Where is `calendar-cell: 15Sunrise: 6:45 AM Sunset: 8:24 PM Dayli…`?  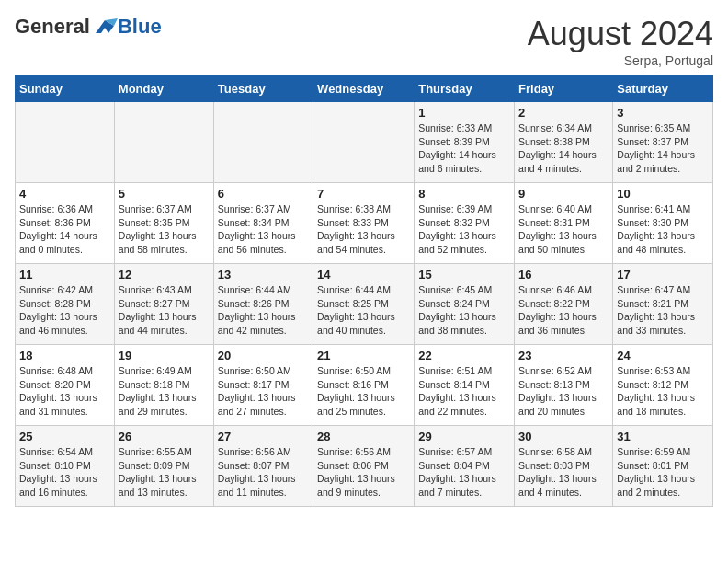 calendar-cell: 15Sunrise: 6:45 AM Sunset: 8:24 PM Dayli… is located at coordinates (465, 304).